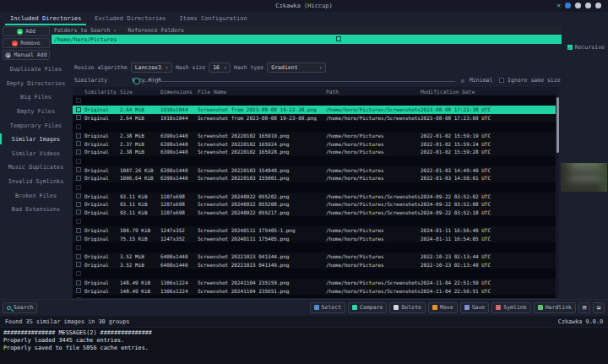  I want to click on sidebar-item-temporary-files: Temporary Files, so click(35, 125).